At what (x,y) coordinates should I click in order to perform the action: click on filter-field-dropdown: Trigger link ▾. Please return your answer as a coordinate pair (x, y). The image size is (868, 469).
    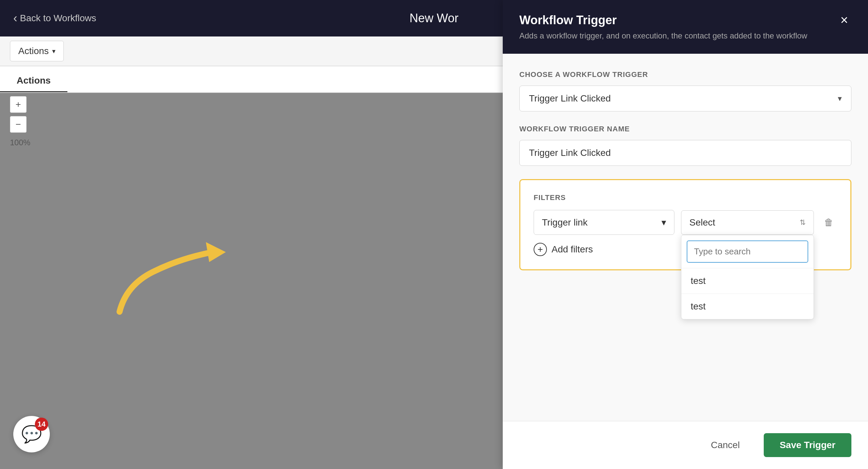
    Looking at the image, I should click on (604, 222).